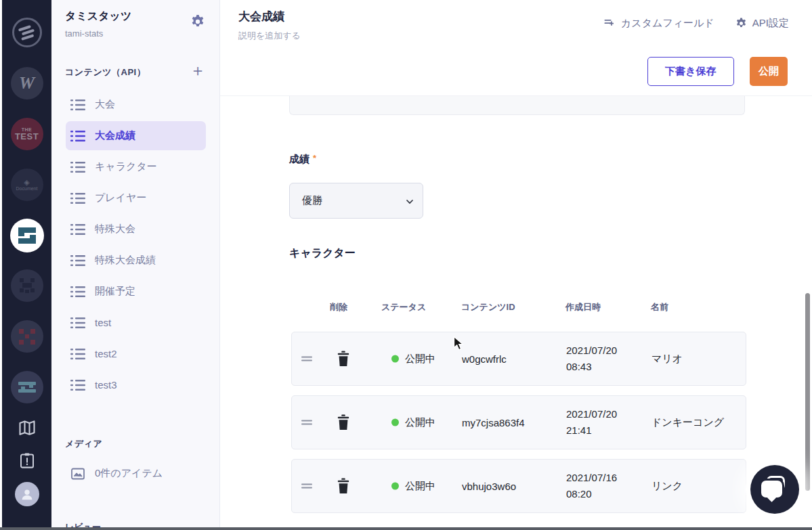  I want to click on sidebar-api-item: 開催予定, so click(135, 291).